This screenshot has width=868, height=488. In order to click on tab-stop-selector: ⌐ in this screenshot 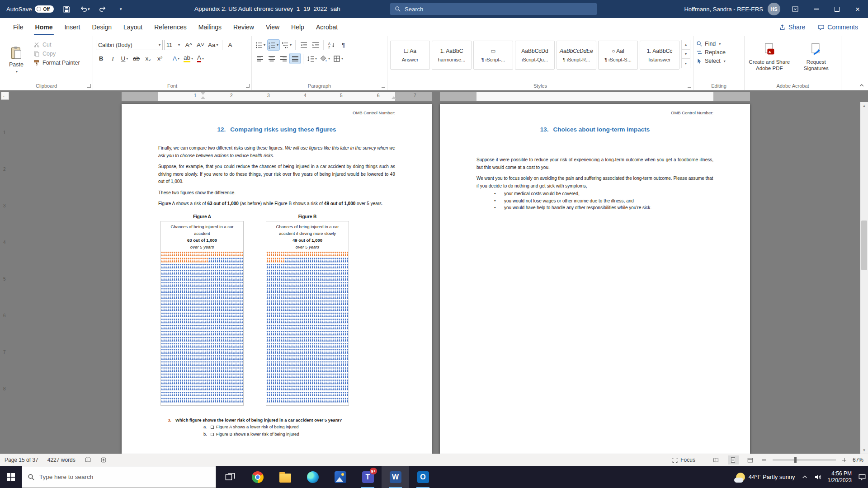, I will do `click(5, 96)`.